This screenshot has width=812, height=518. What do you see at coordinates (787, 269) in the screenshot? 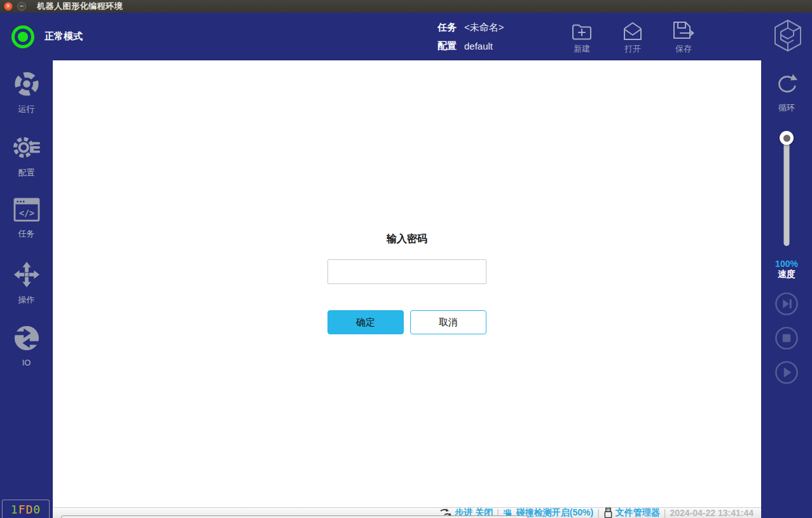
I see `speed-readout: 100% 速度` at bounding box center [787, 269].